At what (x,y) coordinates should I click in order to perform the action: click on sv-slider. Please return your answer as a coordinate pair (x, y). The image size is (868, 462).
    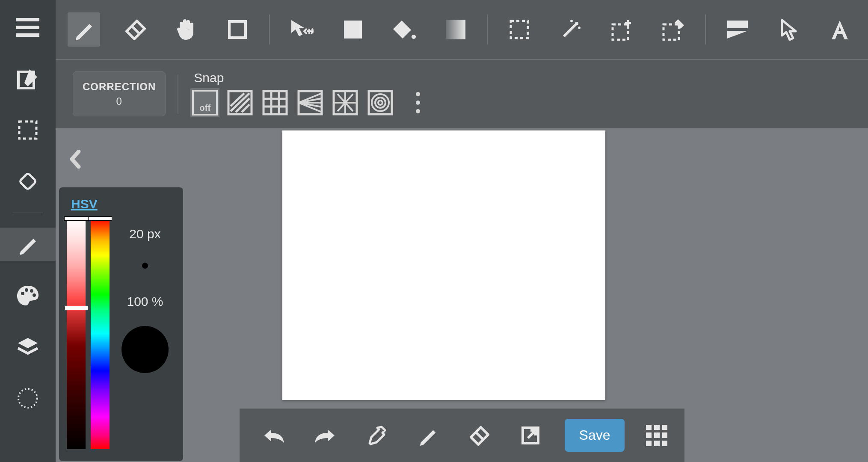
    Looking at the image, I should click on (76, 334).